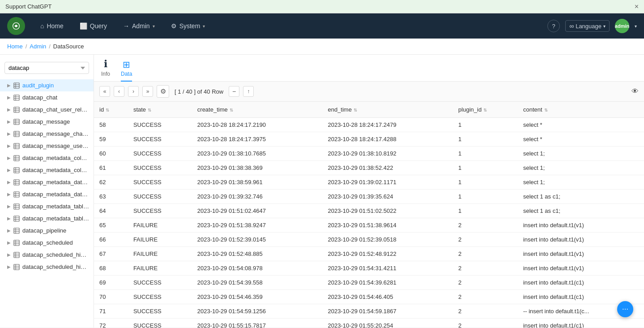  What do you see at coordinates (47, 122) in the screenshot?
I see `sidebar-item: ▶ datacap_message` at bounding box center [47, 122].